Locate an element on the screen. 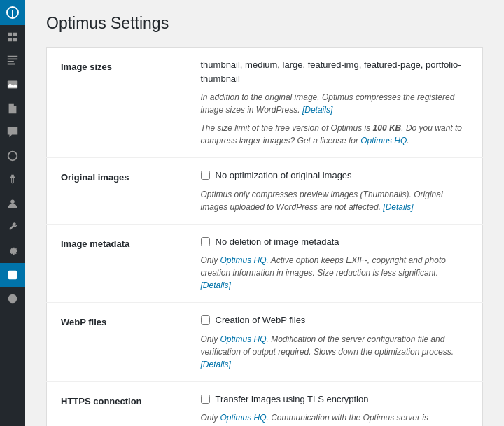  label-image-sizes: Image sizes is located at coordinates (117, 103).